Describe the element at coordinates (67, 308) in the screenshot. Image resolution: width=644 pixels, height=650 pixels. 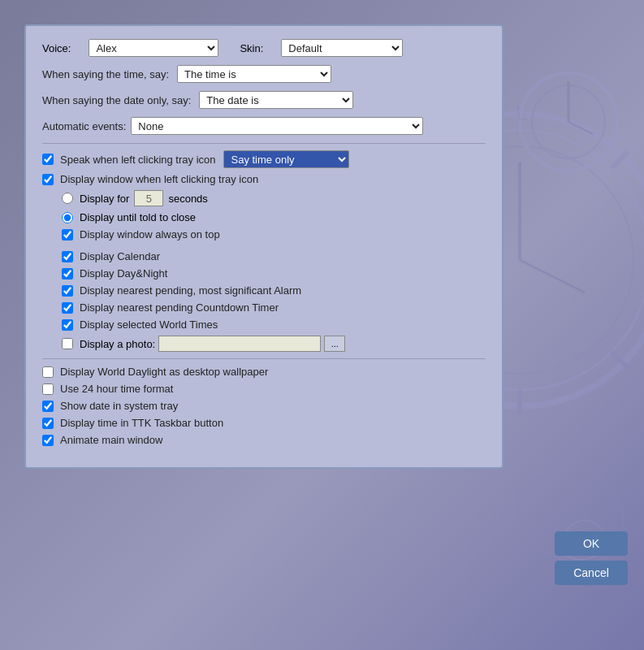
I see `display-countdown-checkbox` at that location.